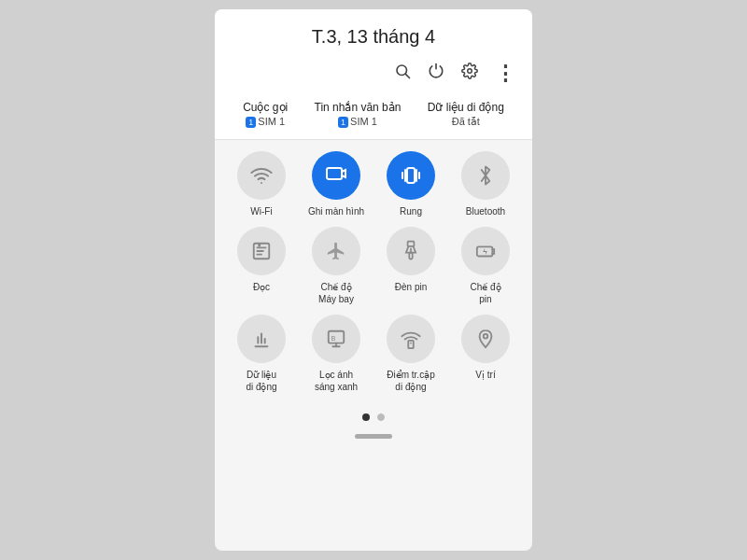 This screenshot has width=747, height=560. What do you see at coordinates (486, 375) in the screenshot?
I see `location-label: Vị trí` at bounding box center [486, 375].